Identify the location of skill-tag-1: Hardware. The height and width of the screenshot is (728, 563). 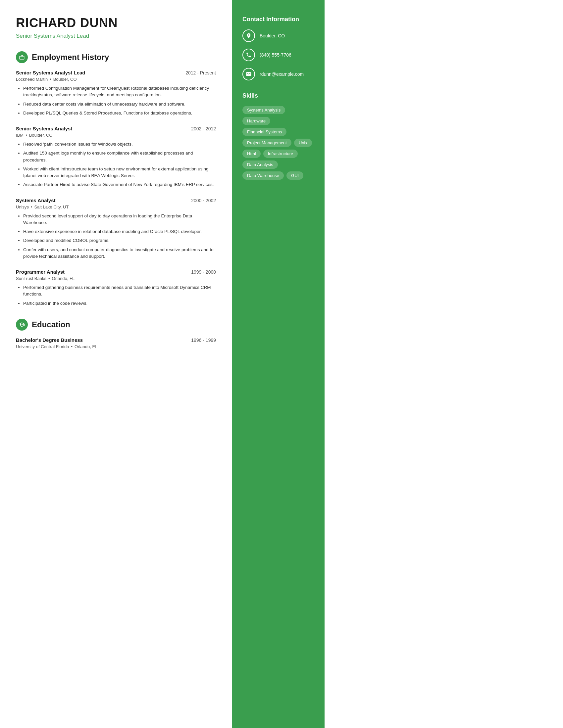
(256, 121).